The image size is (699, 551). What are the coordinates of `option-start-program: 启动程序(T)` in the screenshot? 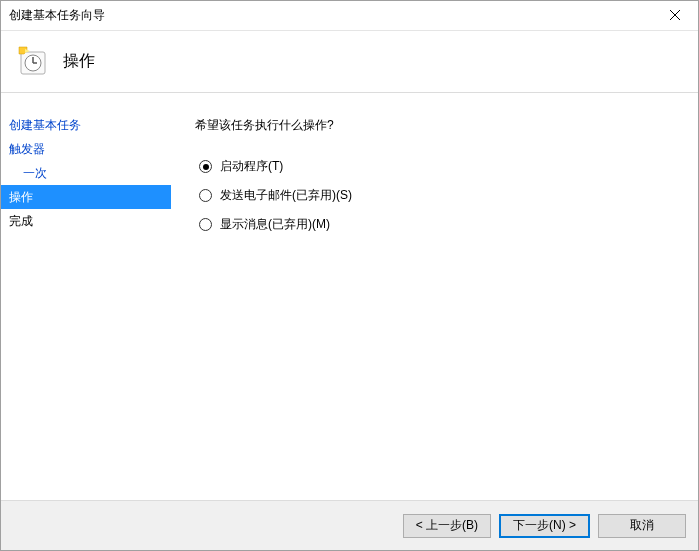 It's located at (436, 166).